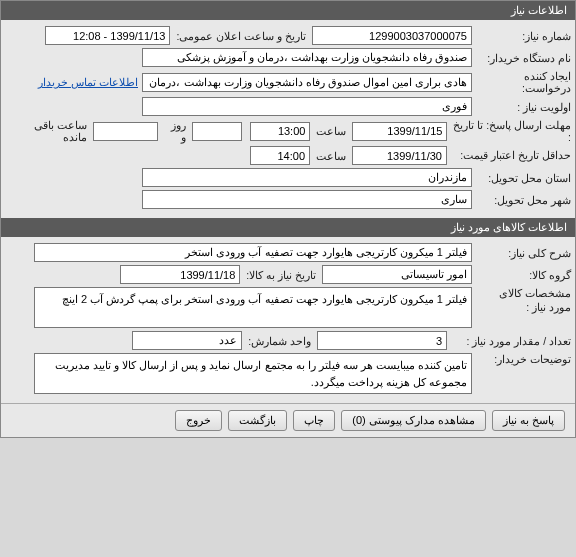 The height and width of the screenshot is (557, 576). Describe the element at coordinates (258, 420) in the screenshot. I see `back-button: بازگشت` at that location.